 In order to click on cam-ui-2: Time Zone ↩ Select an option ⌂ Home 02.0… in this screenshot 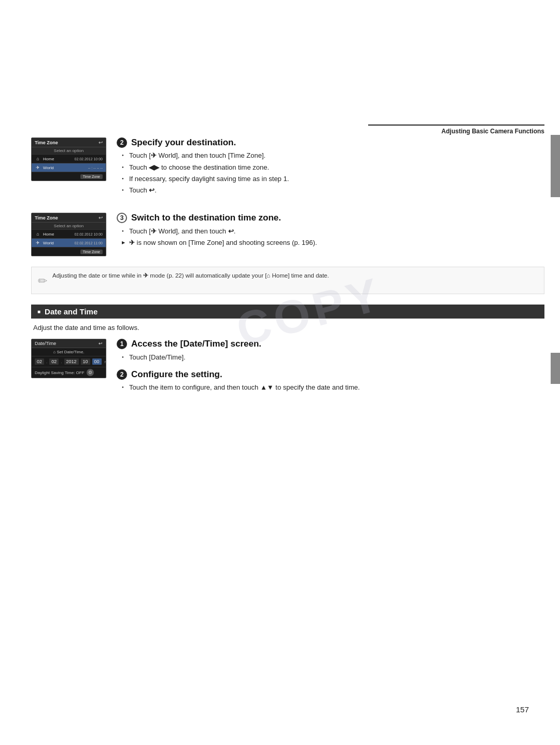, I will do `click(68, 159)`.